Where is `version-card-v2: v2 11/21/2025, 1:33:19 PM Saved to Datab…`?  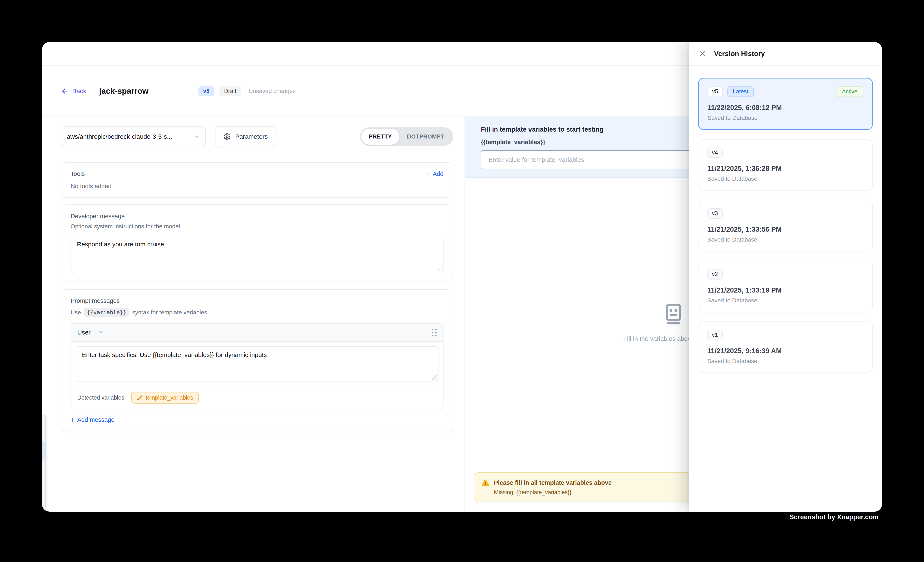
version-card-v2: v2 11/21/2025, 1:33:19 PM Saved to Datab… is located at coordinates (785, 286).